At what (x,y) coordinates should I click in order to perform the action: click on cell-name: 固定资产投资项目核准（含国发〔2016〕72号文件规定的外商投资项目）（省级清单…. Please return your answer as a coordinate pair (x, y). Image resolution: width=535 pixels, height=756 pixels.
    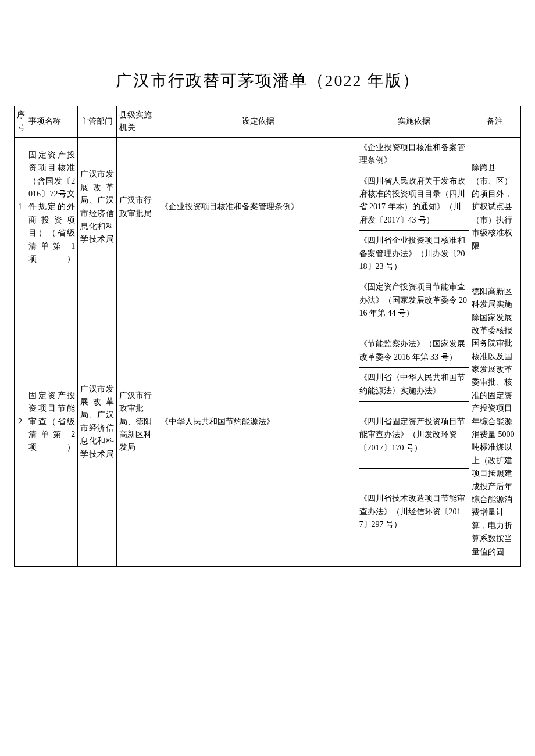
    Looking at the image, I should click on (52, 207).